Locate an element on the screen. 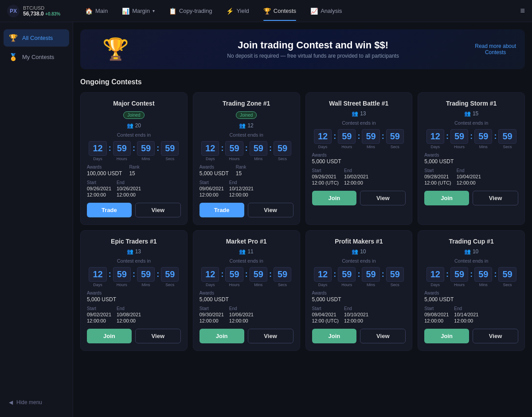 The image size is (532, 417). joined-badge: Joined is located at coordinates (134, 115).